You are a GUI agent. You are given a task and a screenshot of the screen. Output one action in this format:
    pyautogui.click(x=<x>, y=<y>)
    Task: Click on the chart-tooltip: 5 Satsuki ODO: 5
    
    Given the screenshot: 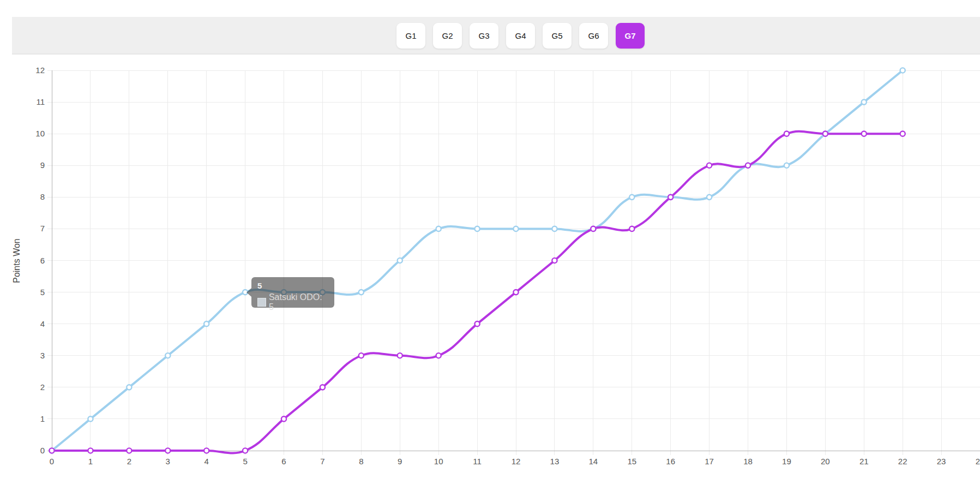 What is the action you would take?
    pyautogui.click(x=293, y=292)
    